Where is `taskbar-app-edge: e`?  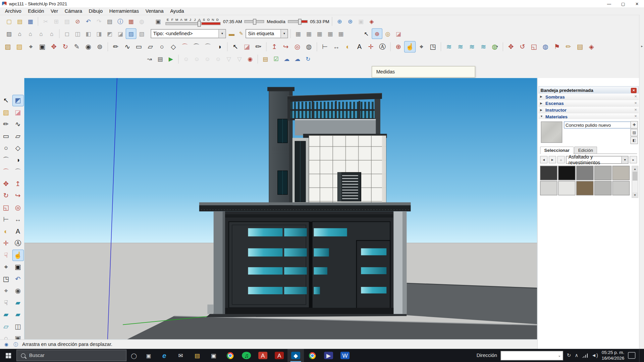
taskbar-app-edge: e is located at coordinates (164, 355).